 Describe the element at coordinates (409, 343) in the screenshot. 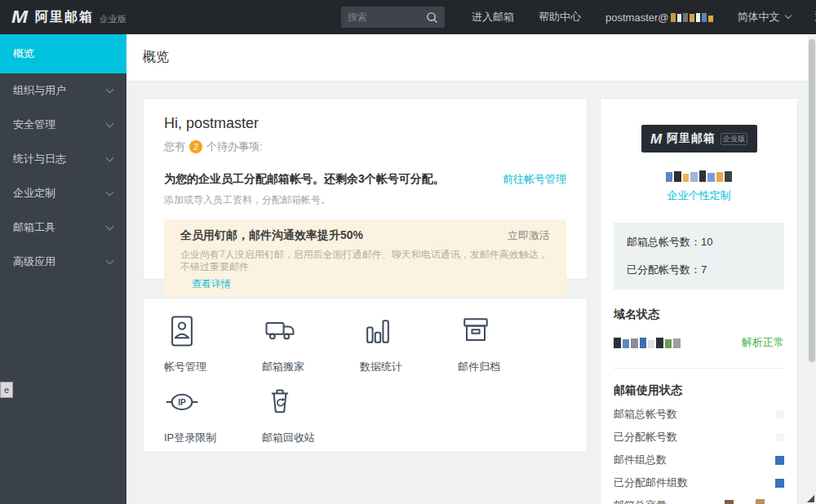

I see `shortcut-data-statistics: 数据统计` at that location.